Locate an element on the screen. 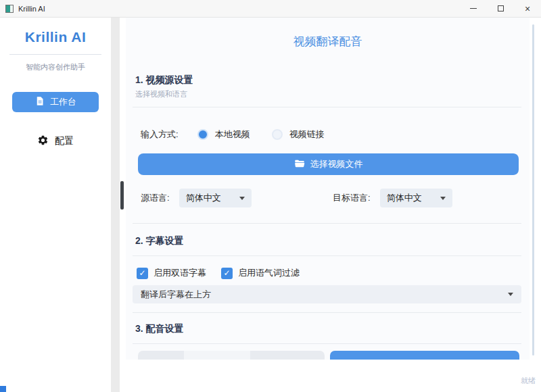 The image size is (541, 392). target-lang-label: 目标语言: is located at coordinates (352, 198).